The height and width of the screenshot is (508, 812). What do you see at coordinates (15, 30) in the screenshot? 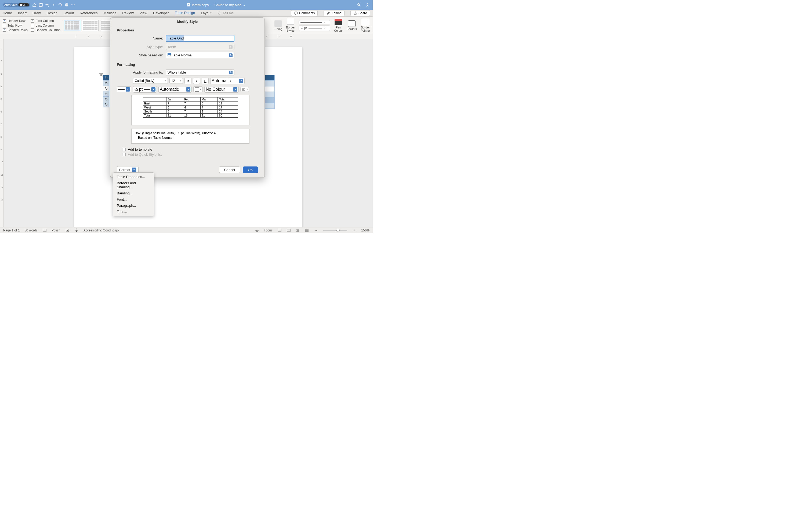
I see `check-banded-rows: Banded Rows` at bounding box center [15, 30].